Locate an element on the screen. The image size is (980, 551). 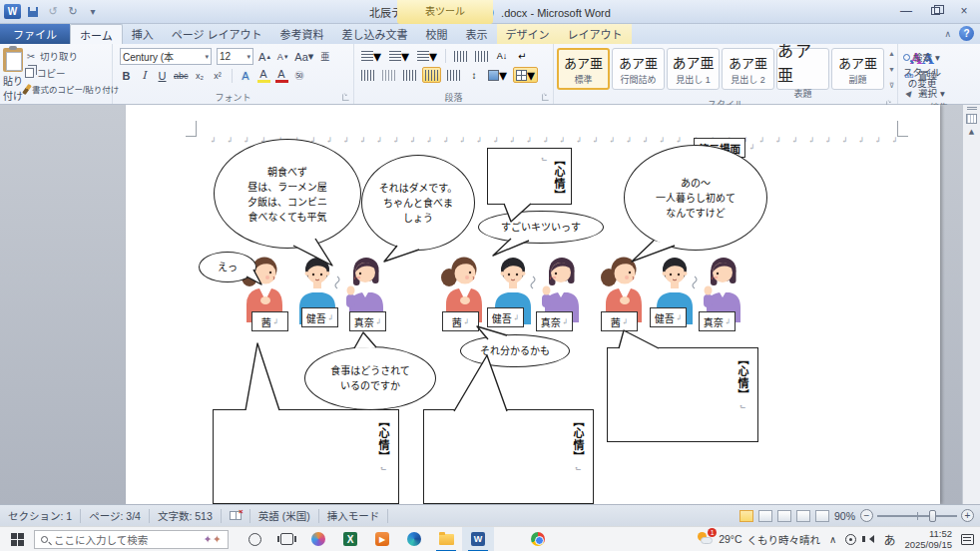
subscript-button: x₂ is located at coordinates (200, 76).